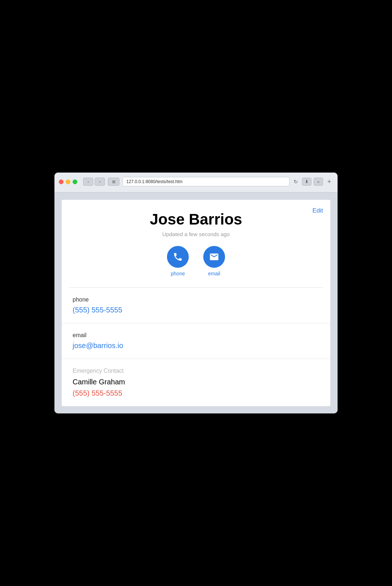 This screenshot has width=392, height=586. I want to click on forward-button: ›, so click(100, 182).